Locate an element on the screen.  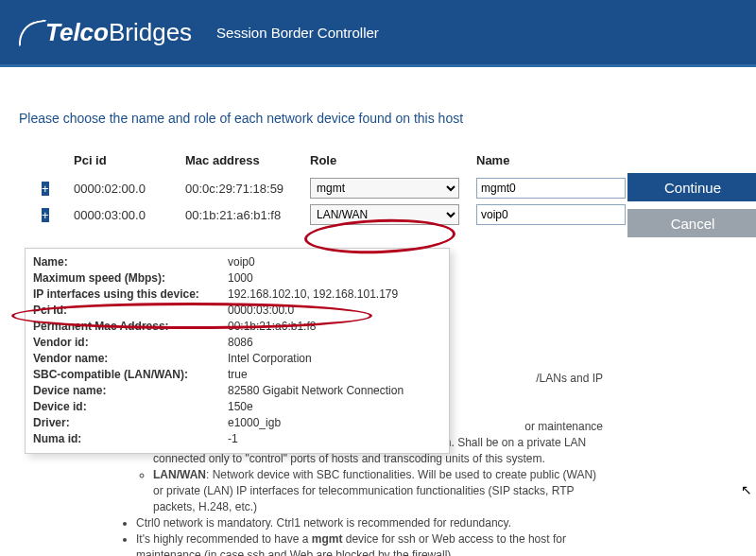
detail-row: SBC-compatible (LAN/WAN):true is located at coordinates (237, 374).